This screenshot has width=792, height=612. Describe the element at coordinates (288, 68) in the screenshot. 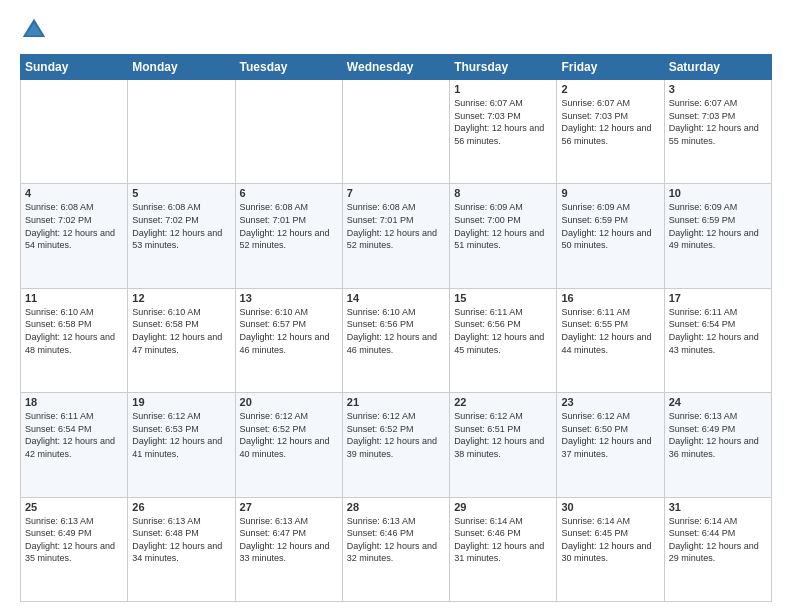

I see `weekday-tuesday: Tuesday` at that location.